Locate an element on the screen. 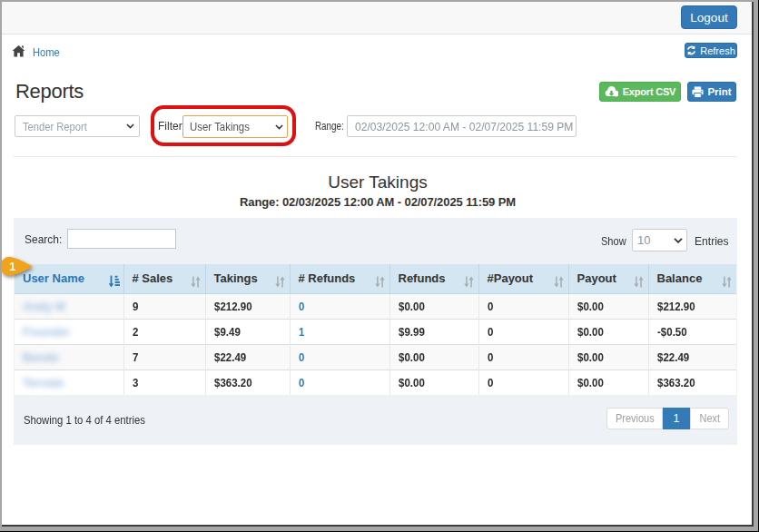  svg-text: 1 is located at coordinates (13, 267).